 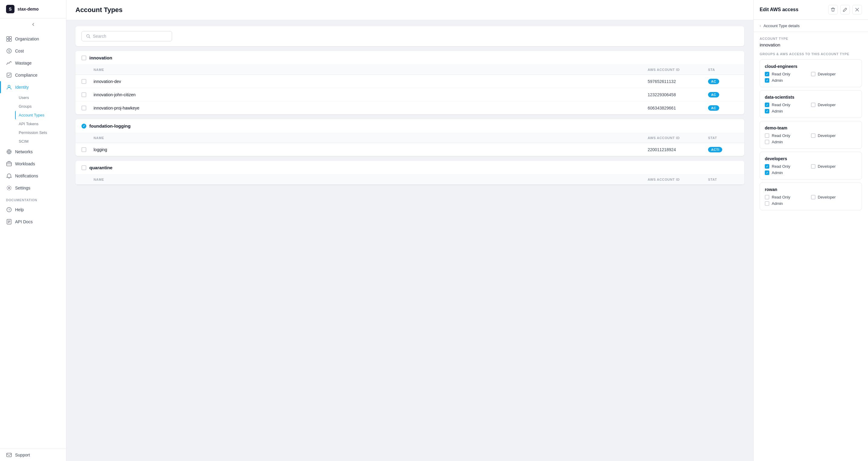 I want to click on group-checkbox-quarantine, so click(x=84, y=168).